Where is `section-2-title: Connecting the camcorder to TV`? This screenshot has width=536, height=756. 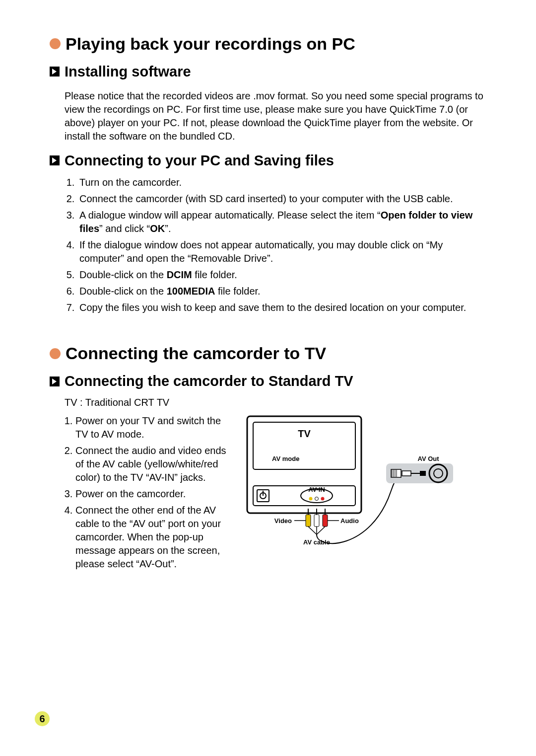
section-2-title: Connecting the camcorder to TV is located at coordinates (196, 354).